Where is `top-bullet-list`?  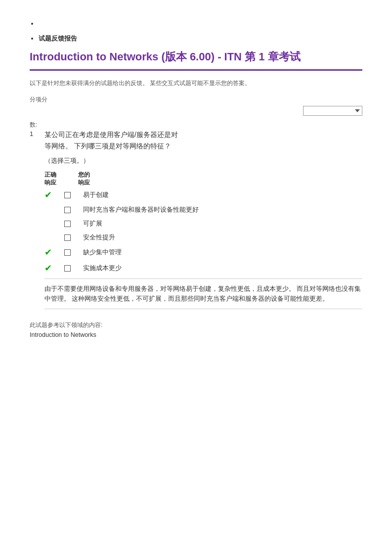 top-bullet-list is located at coordinates (201, 24).